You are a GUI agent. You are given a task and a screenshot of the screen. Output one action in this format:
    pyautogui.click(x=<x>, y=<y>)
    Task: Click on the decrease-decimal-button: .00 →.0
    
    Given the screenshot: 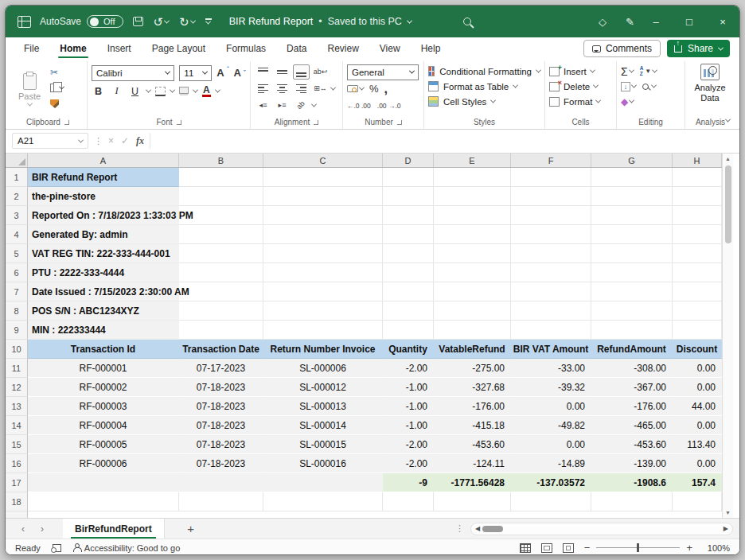 What is the action you would take?
    pyautogui.click(x=389, y=106)
    